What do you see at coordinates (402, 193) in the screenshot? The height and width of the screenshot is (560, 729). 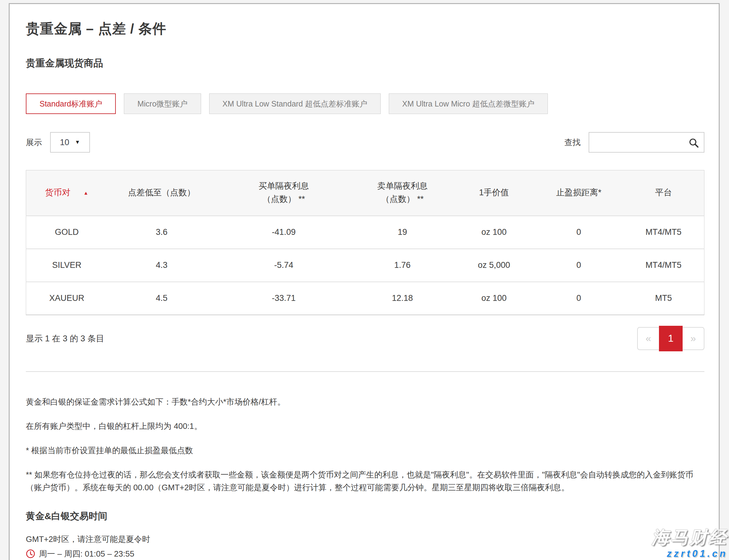 I see `column-header-swap-short: 卖单隔夜利息 （点数） **` at bounding box center [402, 193].